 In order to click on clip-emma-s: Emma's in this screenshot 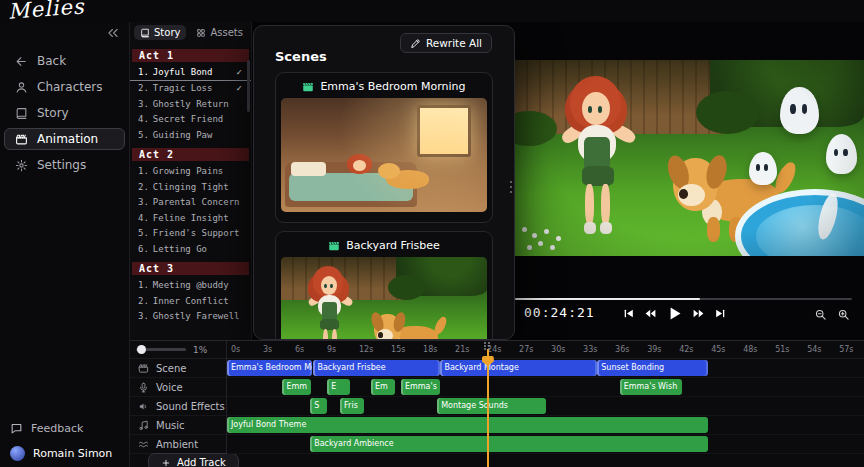, I will do `click(420, 387)`.